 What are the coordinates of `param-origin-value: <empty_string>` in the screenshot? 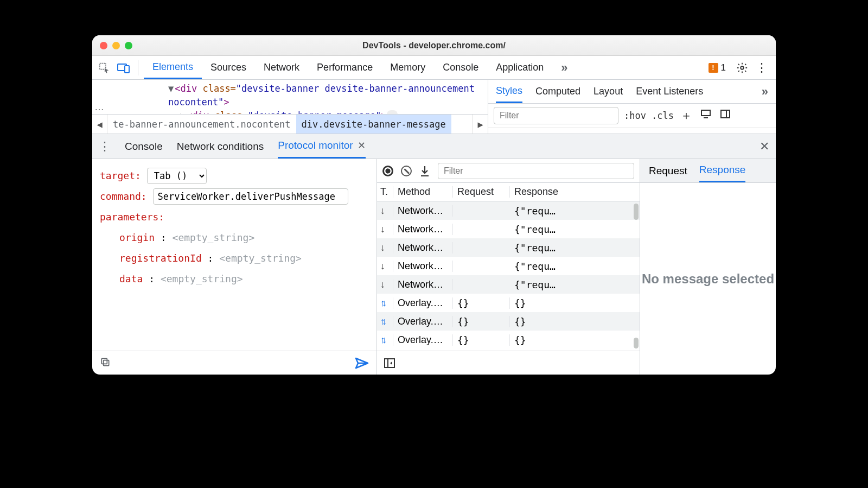 It's located at (214, 238).